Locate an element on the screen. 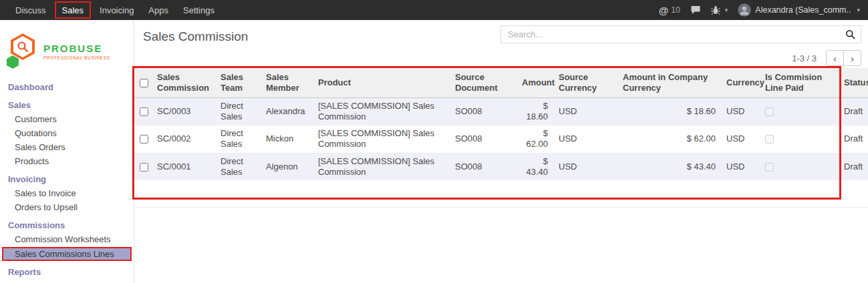 This screenshot has width=868, height=283. debug-menu-button: ▾ is located at coordinates (720, 10).